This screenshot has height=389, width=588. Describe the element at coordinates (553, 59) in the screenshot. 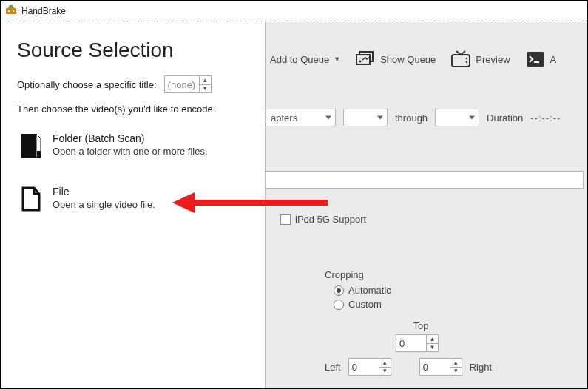

I see `activity-label-truncated: A` at that location.